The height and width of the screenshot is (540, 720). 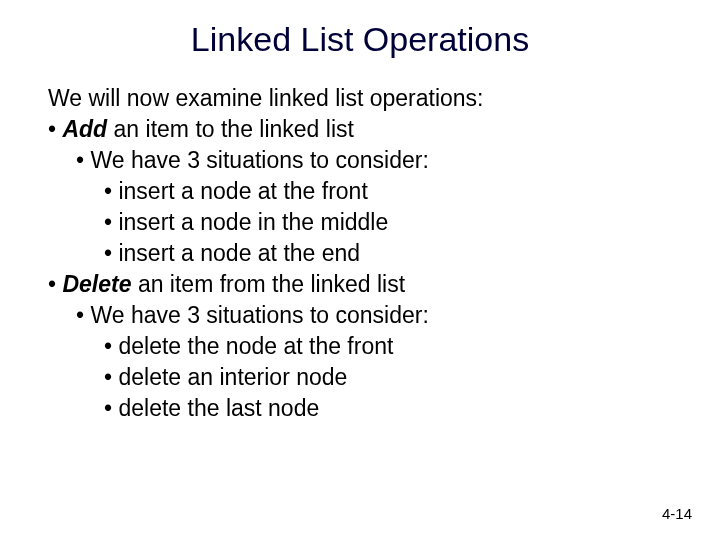 I want to click on emph-interior: interior, so click(x=254, y=377).